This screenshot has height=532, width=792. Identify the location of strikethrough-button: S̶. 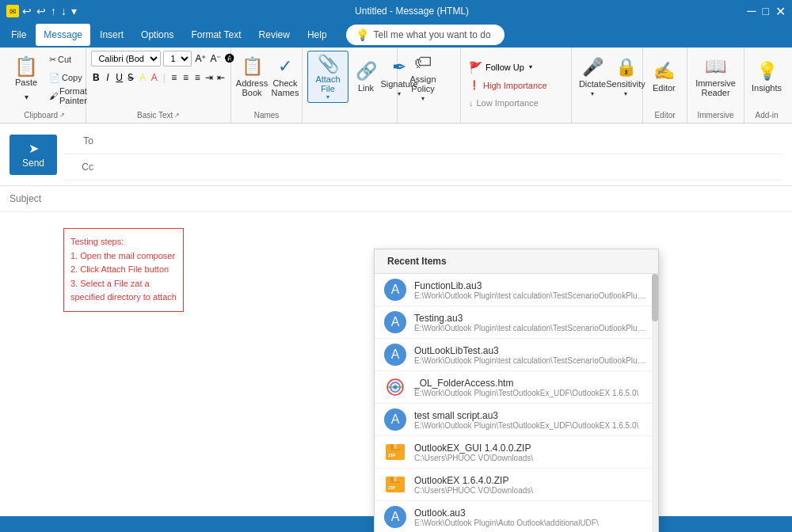
(131, 78).